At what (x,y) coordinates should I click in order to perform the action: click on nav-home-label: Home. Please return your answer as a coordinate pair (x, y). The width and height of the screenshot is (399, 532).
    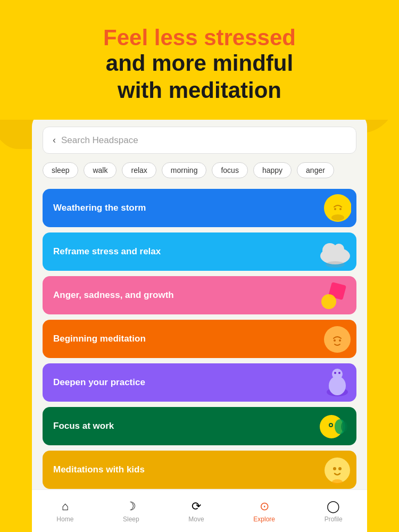
    Looking at the image, I should click on (65, 519).